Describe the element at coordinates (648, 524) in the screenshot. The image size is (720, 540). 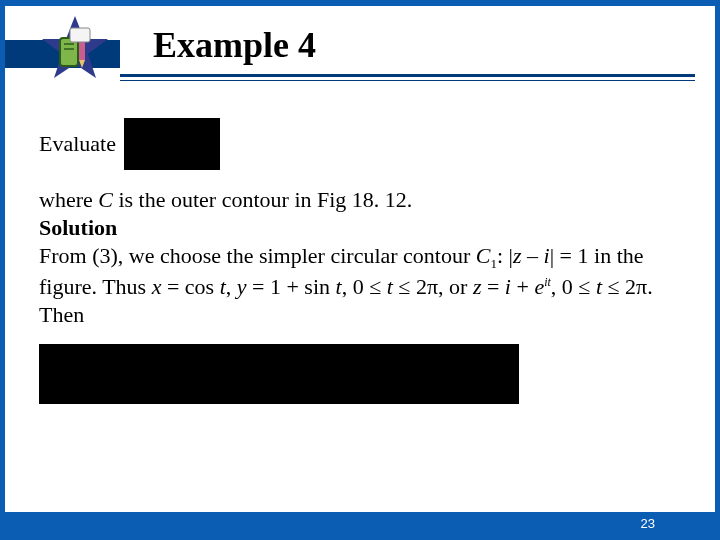
I see `page-number: 23` at that location.